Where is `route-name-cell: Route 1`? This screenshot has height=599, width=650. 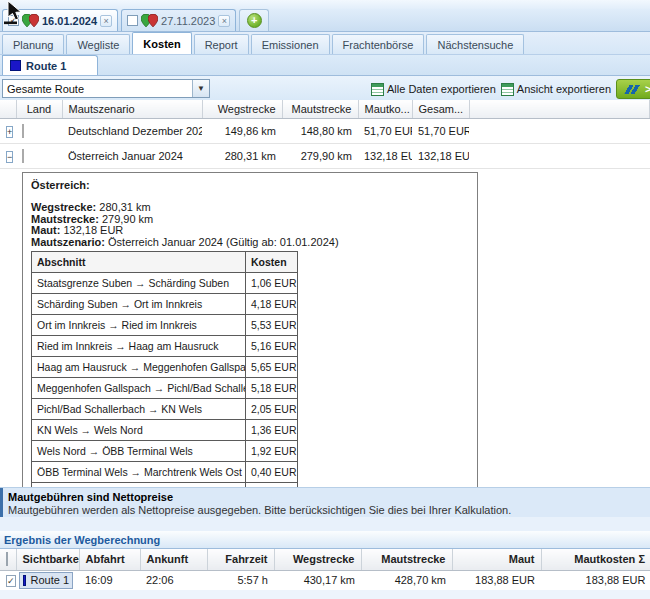 route-name-cell: Route 1 is located at coordinates (46, 580).